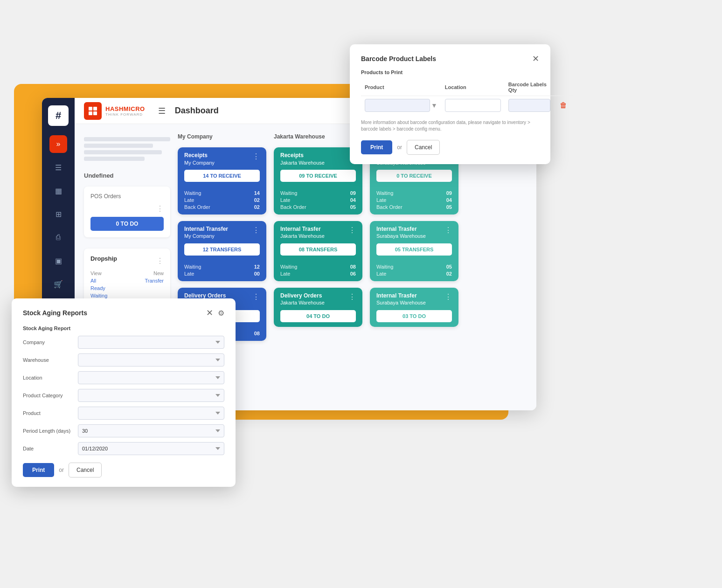 This screenshot has height=588, width=722. I want to click on internal-transfer-surabaya-title-block: Internal Trasfer Surabaya Warehouse, so click(401, 233).